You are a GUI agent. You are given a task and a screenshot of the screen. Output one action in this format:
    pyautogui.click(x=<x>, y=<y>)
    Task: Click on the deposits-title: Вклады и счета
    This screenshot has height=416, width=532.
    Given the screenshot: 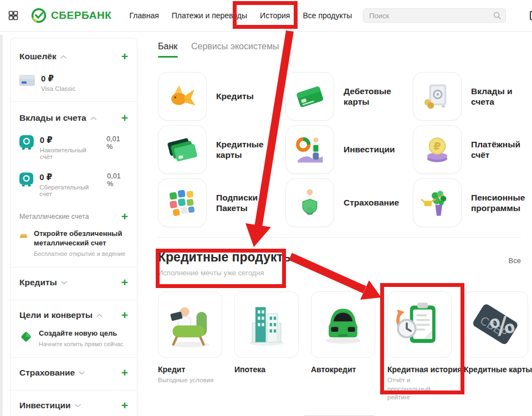 What is the action you would take?
    pyautogui.click(x=53, y=118)
    